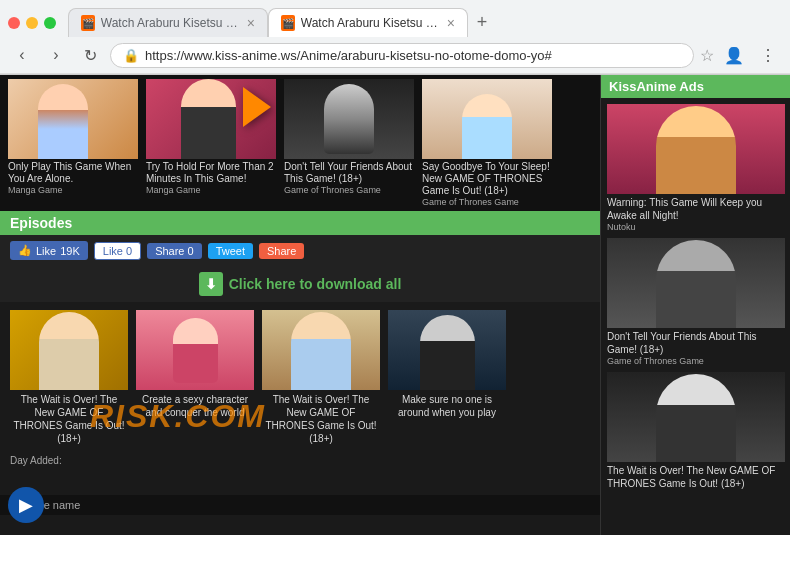 The width and height of the screenshot is (790, 579). I want to click on top-ad-4-image, so click(487, 119).